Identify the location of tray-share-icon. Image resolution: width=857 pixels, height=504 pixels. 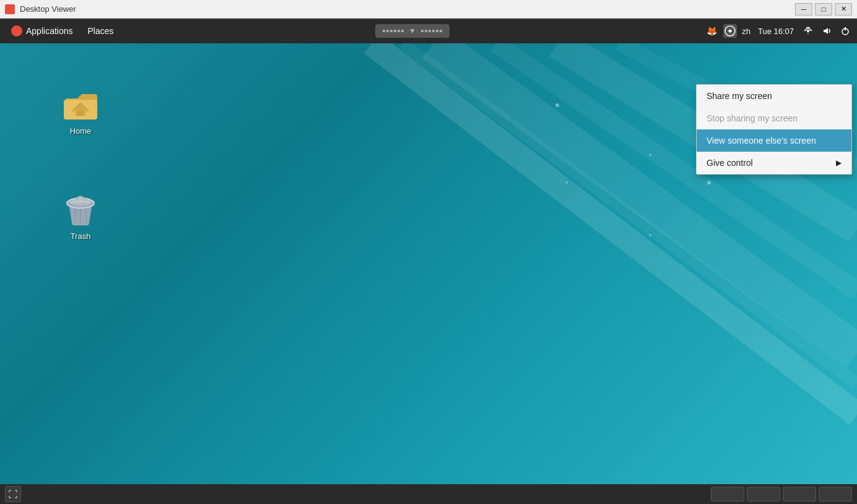
(730, 31).